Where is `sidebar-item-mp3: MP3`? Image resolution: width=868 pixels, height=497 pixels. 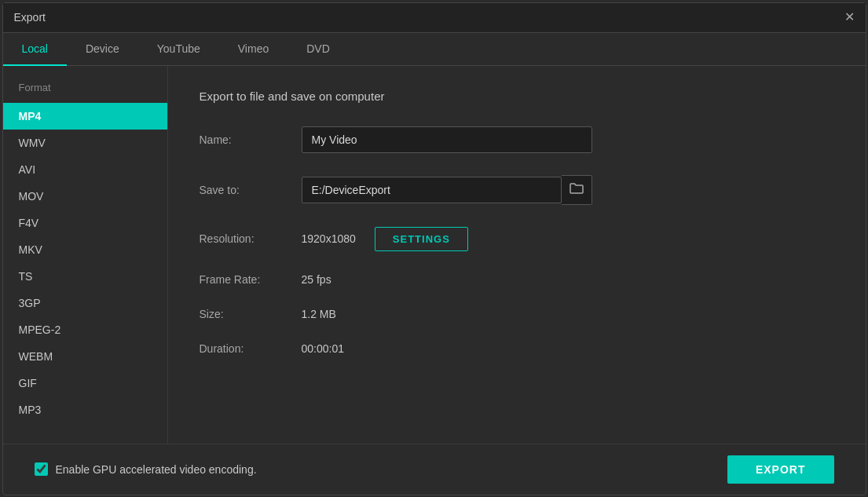
sidebar-item-mp3: MP3 is located at coordinates (85, 410).